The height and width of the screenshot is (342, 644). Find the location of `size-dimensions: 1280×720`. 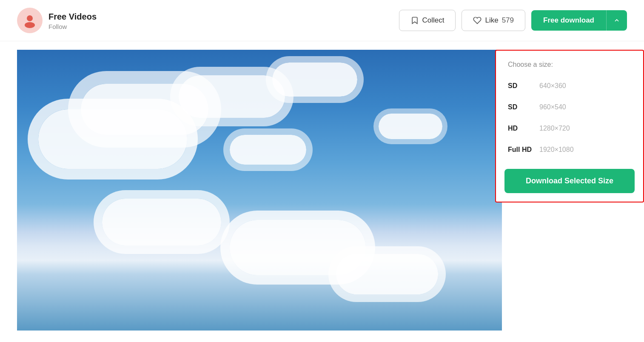

size-dimensions: 1280×720 is located at coordinates (555, 128).